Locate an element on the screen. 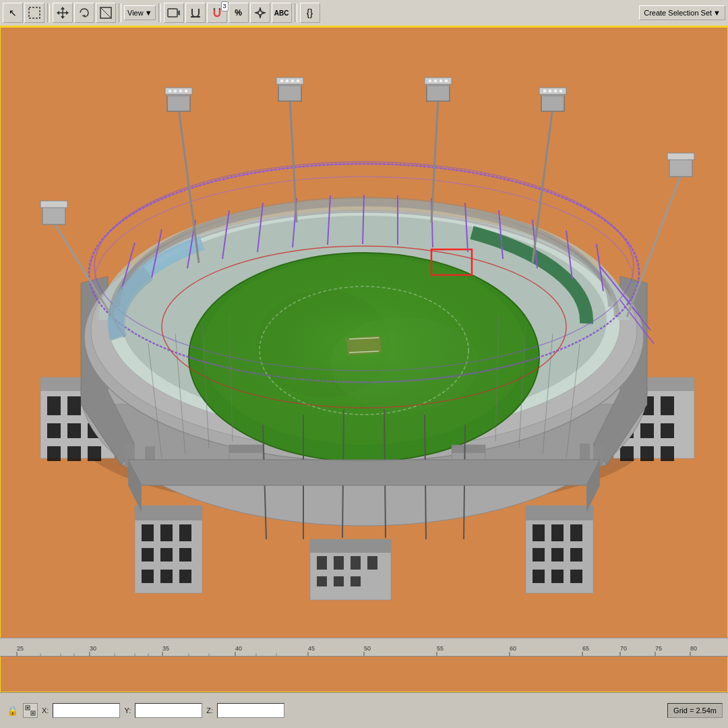 This screenshot has width=728, height=728. y-label: Y: is located at coordinates (127, 710).